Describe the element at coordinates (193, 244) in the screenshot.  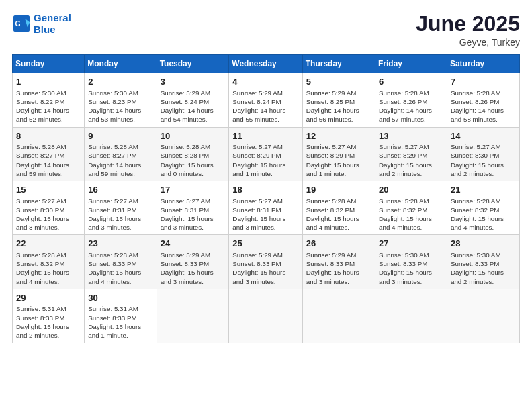
I see `day-number: 24` at that location.